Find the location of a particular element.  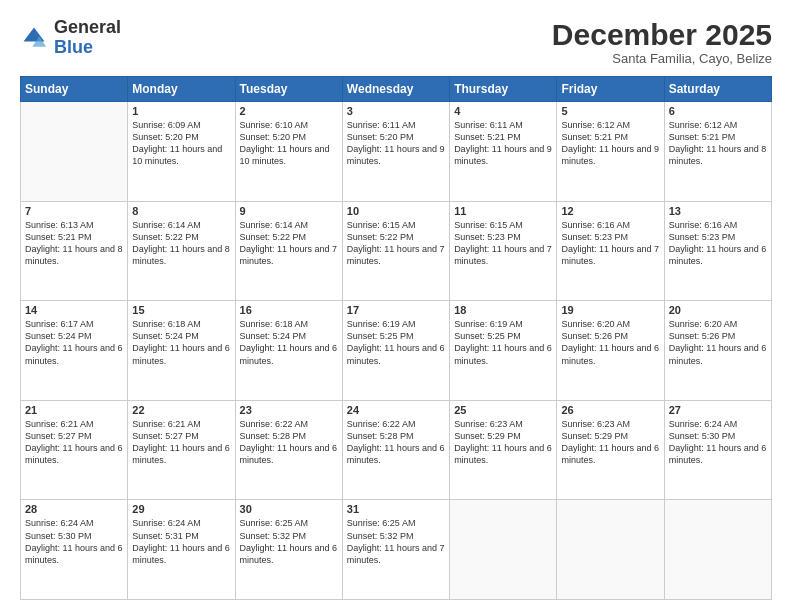

day-number: 11 is located at coordinates (503, 211).